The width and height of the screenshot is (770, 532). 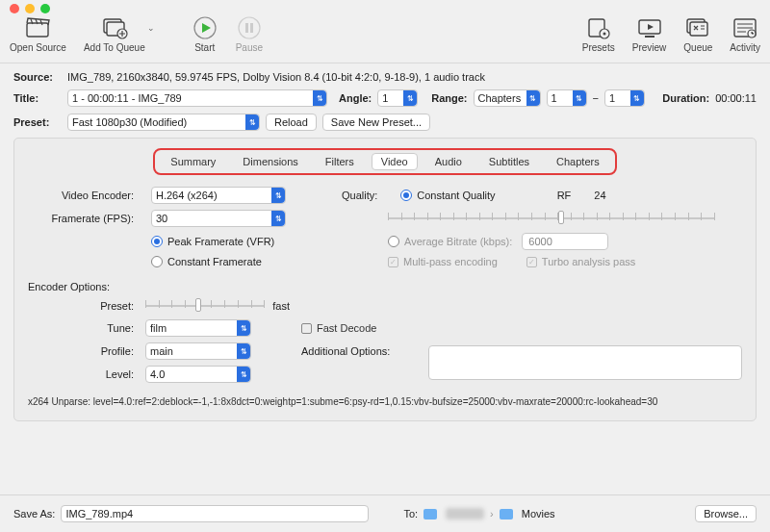 What do you see at coordinates (443, 262) in the screenshot?
I see `multipass-checkbox: ✓Multi-pass encoding` at bounding box center [443, 262].